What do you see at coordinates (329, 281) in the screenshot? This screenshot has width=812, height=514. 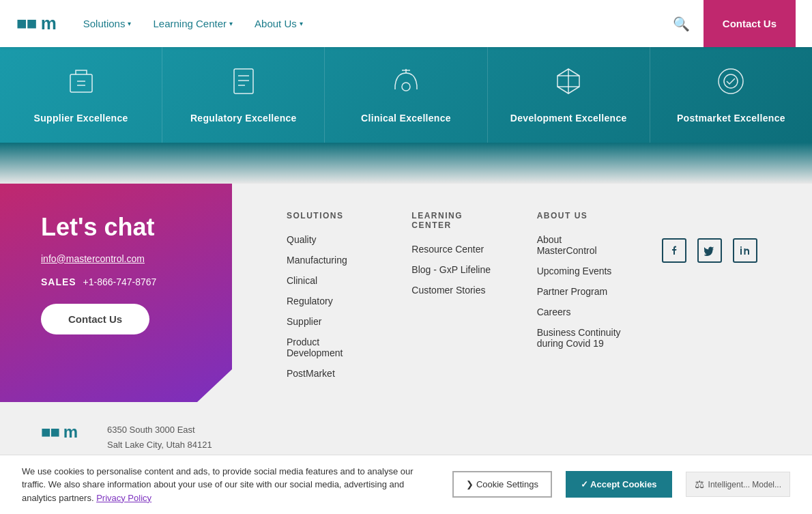 I see `solutions-clinical-link: Clinical` at bounding box center [329, 281].